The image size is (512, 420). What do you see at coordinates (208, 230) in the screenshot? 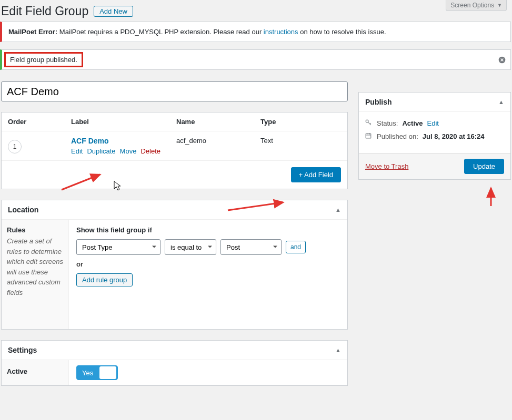
I see `show-if-label: Show this field group if` at bounding box center [208, 230].